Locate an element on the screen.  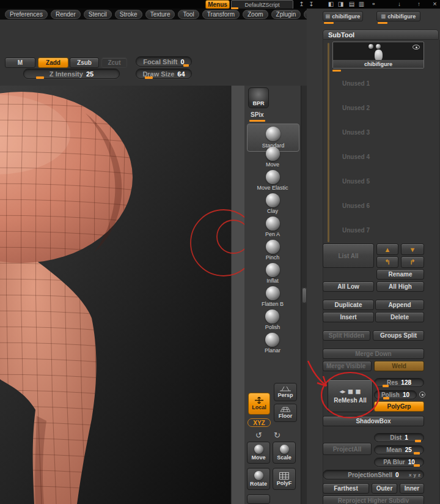
dist-handle is located at coordinates (418, 441).